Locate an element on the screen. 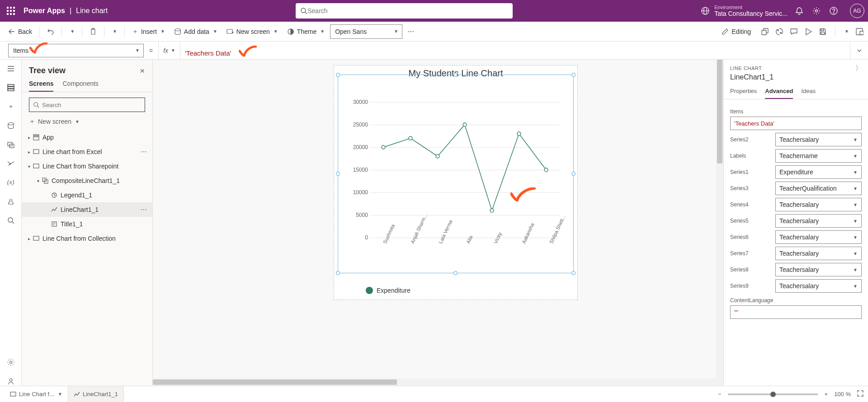 This screenshot has width=868, height=402. comments-icon is located at coordinates (794, 32).